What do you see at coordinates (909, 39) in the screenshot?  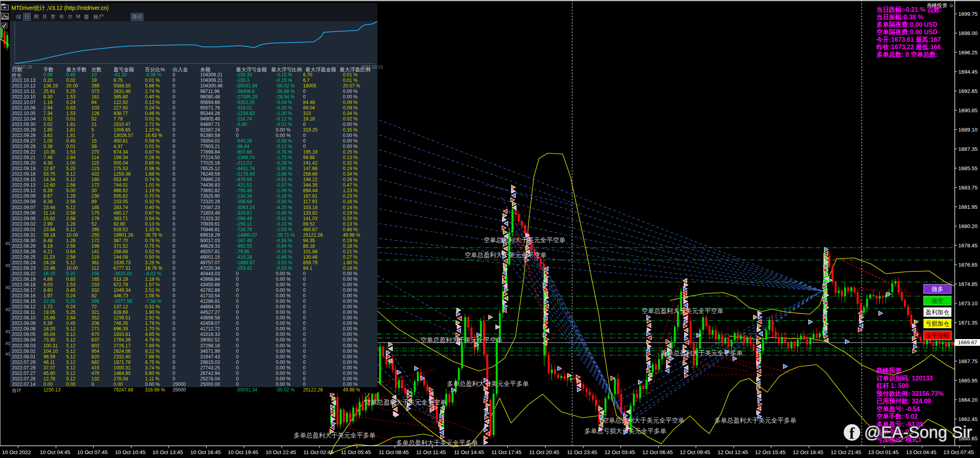 I see `svg-text: 今开:1673.61 最高:167` at bounding box center [909, 39].